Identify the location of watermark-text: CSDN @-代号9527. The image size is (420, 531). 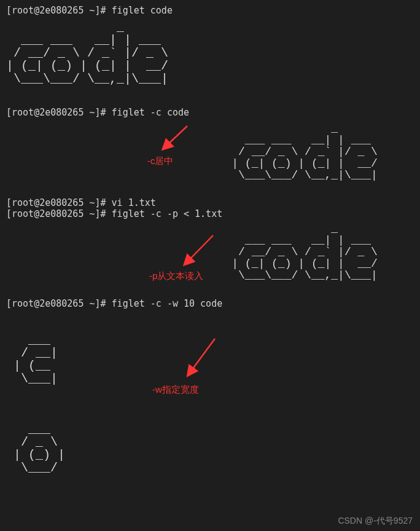
(375, 521).